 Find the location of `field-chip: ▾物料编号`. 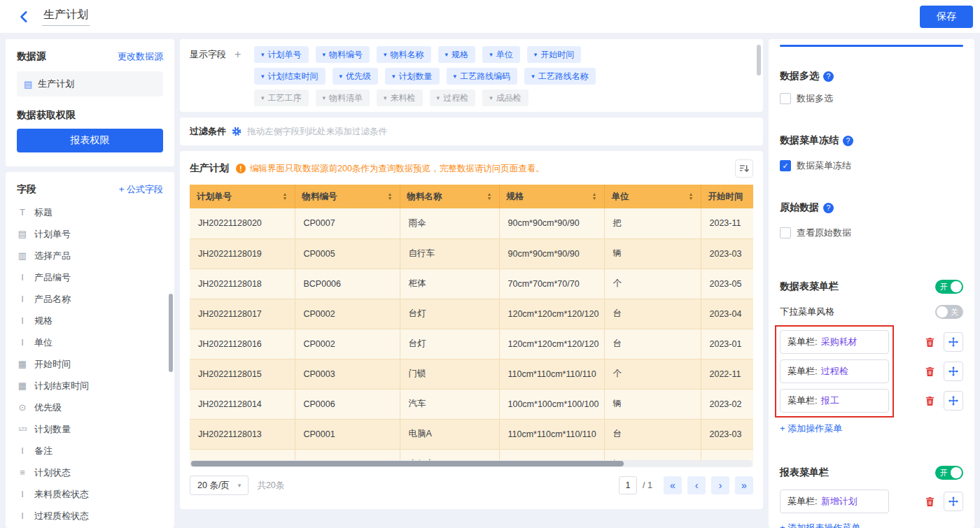

field-chip: ▾物料编号 is located at coordinates (343, 55).